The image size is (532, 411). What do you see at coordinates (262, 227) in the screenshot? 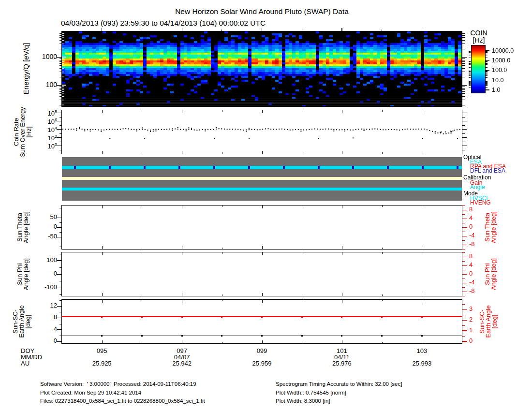
I see `sun-theta-panel` at bounding box center [262, 227].